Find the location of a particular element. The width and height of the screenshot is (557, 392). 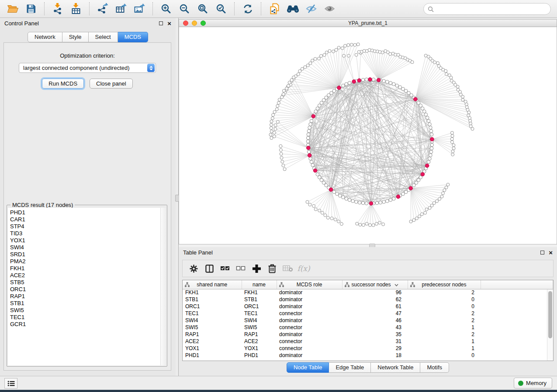

criterion-select: largest connected component (undirected) is located at coordinates (87, 68).